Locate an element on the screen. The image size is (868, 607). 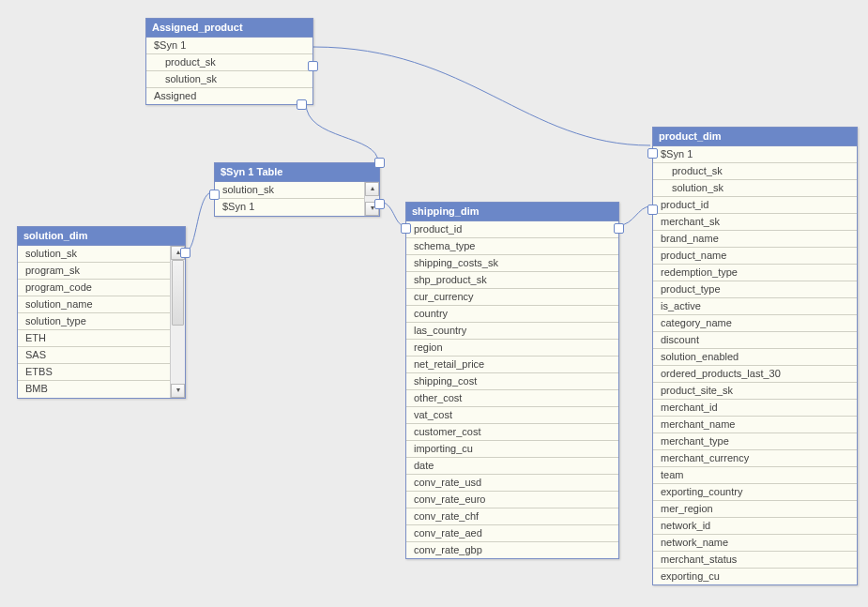
field-row: exporting_country is located at coordinates (754, 493).